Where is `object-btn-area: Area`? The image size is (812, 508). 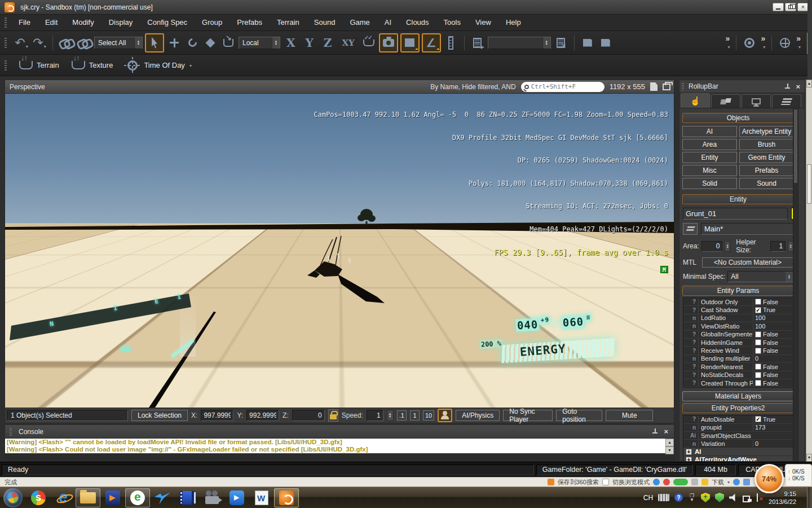
object-btn-area: Area is located at coordinates (709, 144).